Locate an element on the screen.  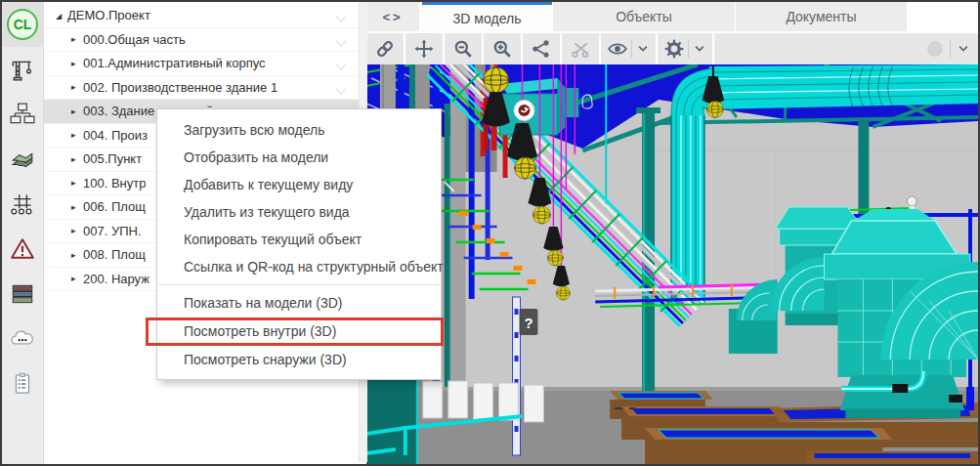
context-menu-item: Удалить из текущего вида is located at coordinates (299, 212).